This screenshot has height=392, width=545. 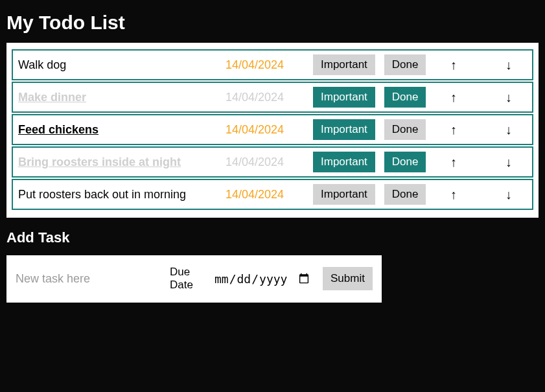 What do you see at coordinates (87, 279) in the screenshot?
I see `new-task-input` at bounding box center [87, 279].